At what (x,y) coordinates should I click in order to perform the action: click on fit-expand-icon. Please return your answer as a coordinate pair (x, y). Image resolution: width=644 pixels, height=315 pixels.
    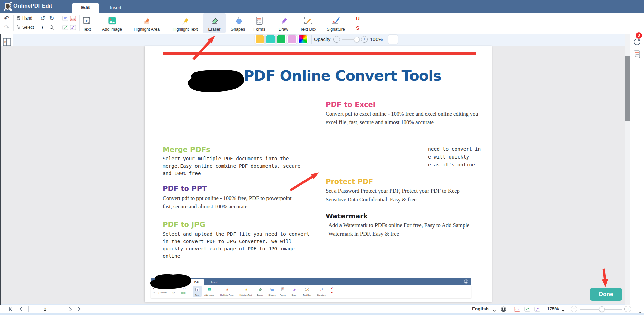
    Looking at the image, I should click on (65, 27).